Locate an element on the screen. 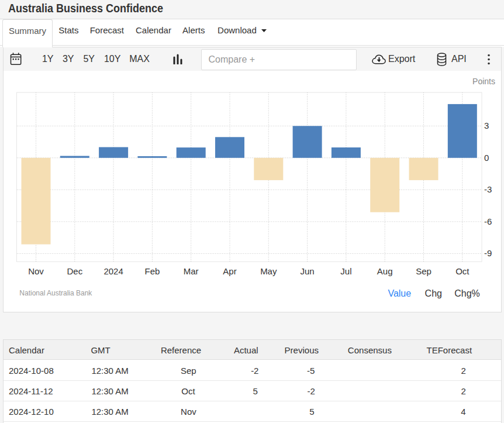  svg-text: May is located at coordinates (269, 271).